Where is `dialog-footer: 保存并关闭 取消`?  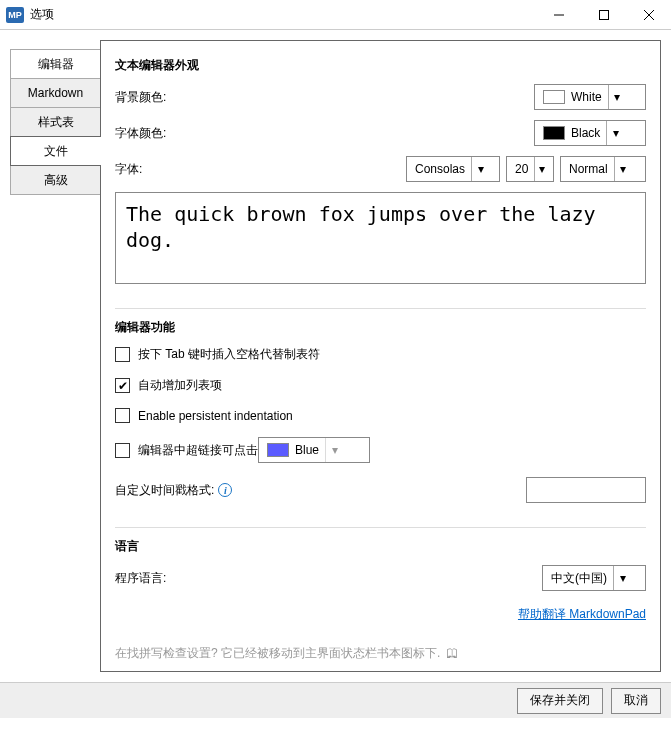
dialog-footer: 保存并关闭 取消 is located at coordinates (336, 700).